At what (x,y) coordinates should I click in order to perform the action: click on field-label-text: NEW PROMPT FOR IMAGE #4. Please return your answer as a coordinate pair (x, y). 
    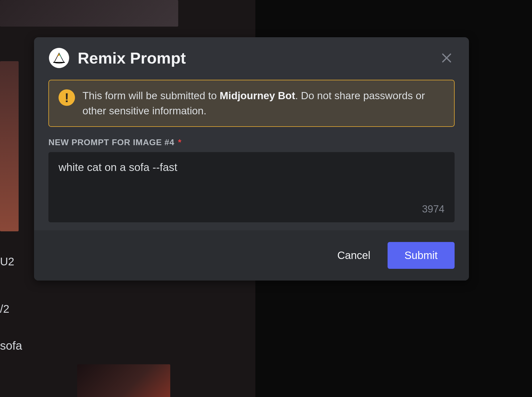
    Looking at the image, I should click on (111, 142).